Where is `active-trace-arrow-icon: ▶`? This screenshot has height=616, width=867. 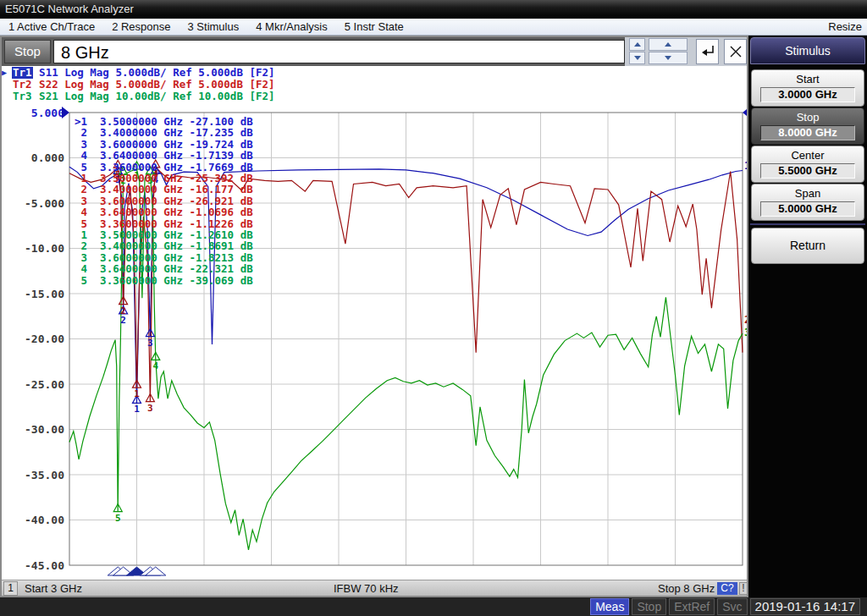
active-trace-arrow-icon: ▶ is located at coordinates (7, 73).